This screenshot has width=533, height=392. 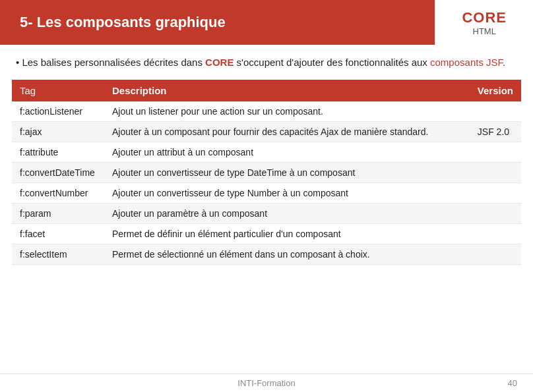 What do you see at coordinates (287, 132) in the screenshot?
I see `cell-description: Ajouter à un composant pour fournir des …` at bounding box center [287, 132].